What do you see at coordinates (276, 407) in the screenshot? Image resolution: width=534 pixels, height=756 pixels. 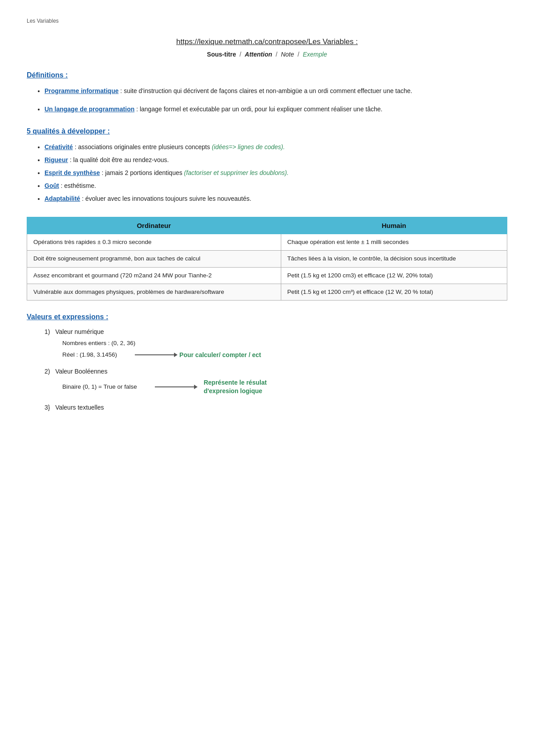 I see `valeur-textuelles-item: 3} Valeurs textuelles` at bounding box center [276, 407].